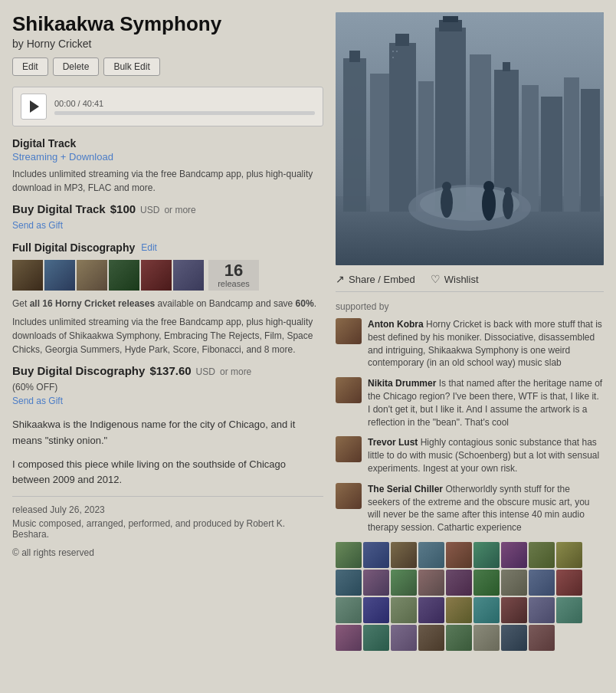 This screenshot has height=693, width=616. What do you see at coordinates (375, 279) in the screenshot?
I see `share-embed-button: ↗ Share / Embed` at bounding box center [375, 279].